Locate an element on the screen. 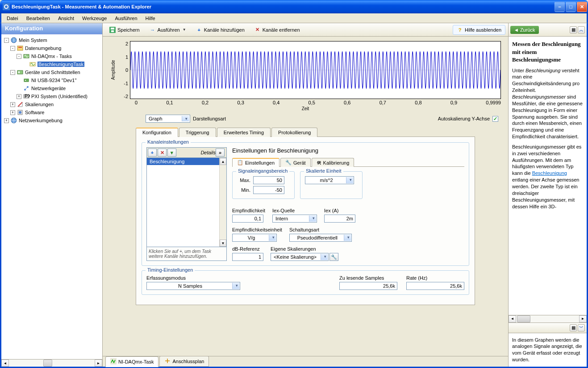 Image resolution: width=588 pixels, height=368 pixels. menu-item: Ansicht is located at coordinates (66, 18).